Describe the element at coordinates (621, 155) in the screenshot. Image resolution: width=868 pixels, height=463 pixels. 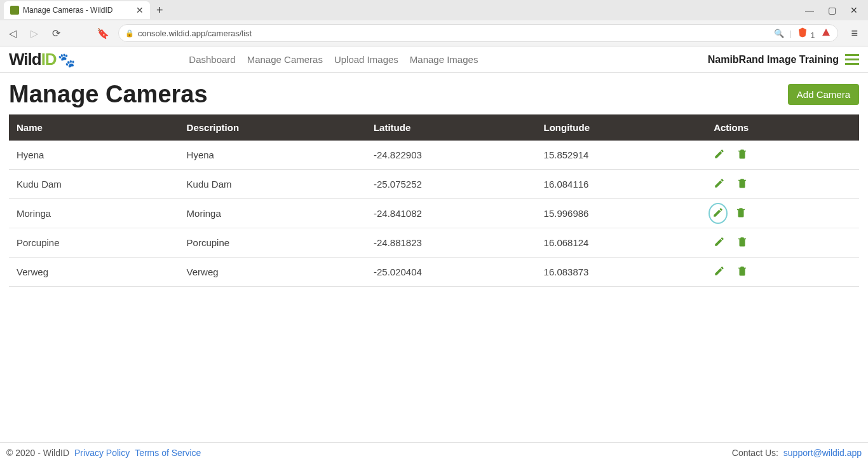
I see `cell-longitude: 15.852914` at that location.